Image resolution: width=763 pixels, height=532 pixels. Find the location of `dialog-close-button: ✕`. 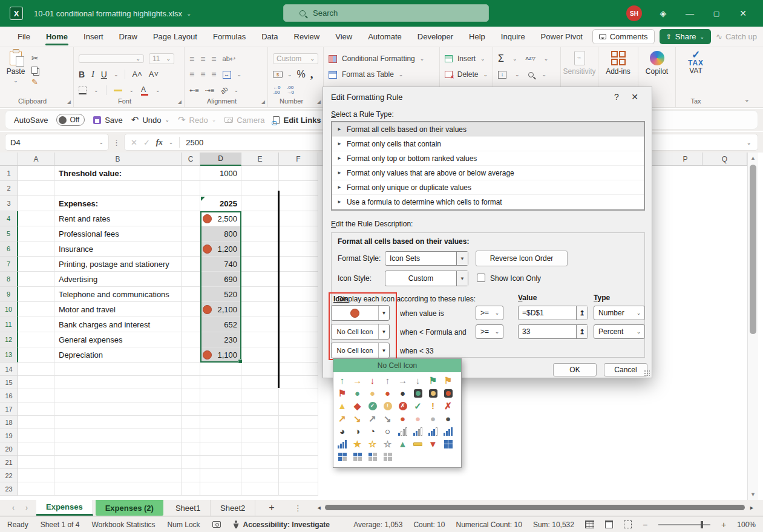

dialog-close-button: ✕ is located at coordinates (635, 97).